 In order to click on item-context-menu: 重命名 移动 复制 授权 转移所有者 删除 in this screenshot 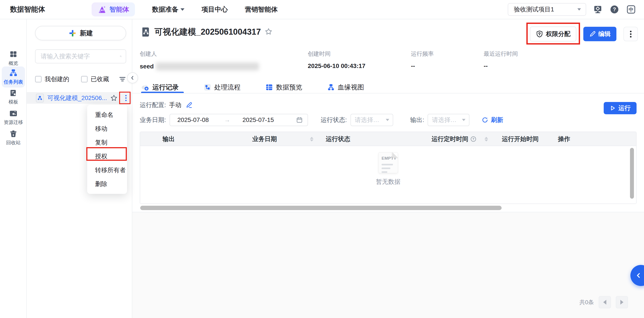, I will do `click(107, 149)`.